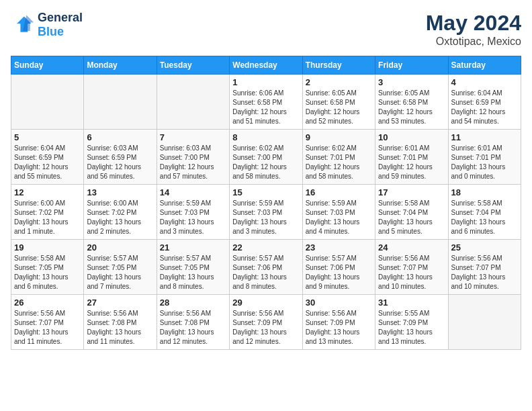 The height and width of the screenshot is (411, 532). I want to click on logo-icon, so click(23, 25).